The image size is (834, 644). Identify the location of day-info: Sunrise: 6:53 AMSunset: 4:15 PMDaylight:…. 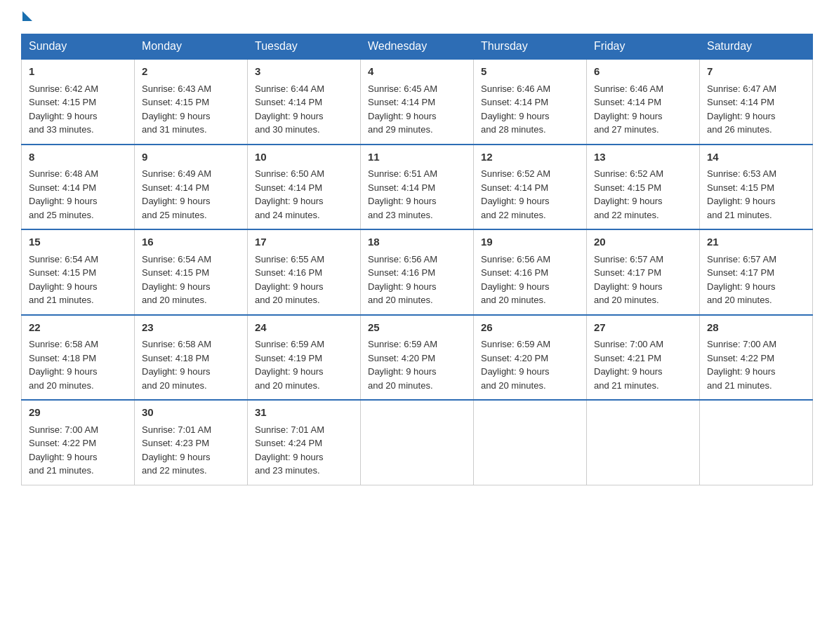
(741, 194).